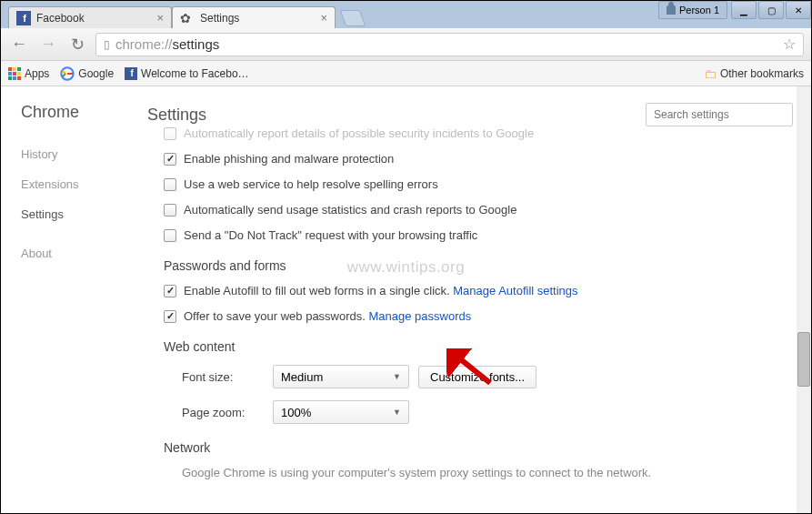 The width and height of the screenshot is (812, 514). Describe the element at coordinates (195, 74) in the screenshot. I see `bookmark-label: Welcome to Facebo…` at that location.